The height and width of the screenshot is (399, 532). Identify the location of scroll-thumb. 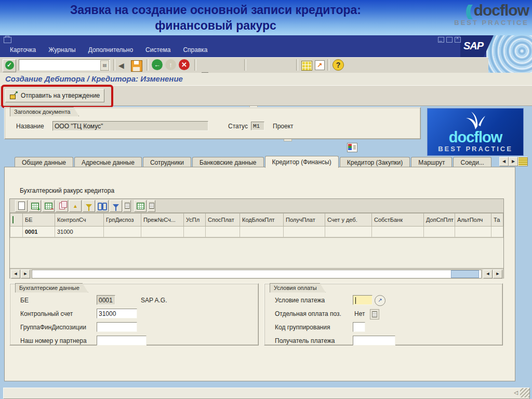
(465, 274).